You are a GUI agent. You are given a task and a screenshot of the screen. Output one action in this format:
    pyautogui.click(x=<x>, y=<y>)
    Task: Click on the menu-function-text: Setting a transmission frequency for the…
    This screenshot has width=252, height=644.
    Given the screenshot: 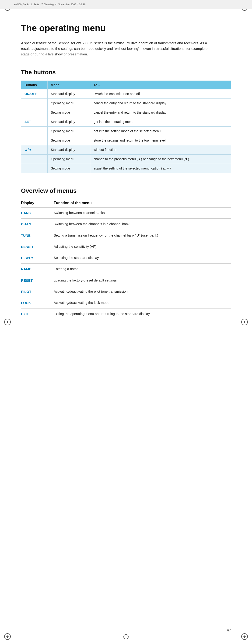 What is the action you would take?
    pyautogui.click(x=142, y=236)
    